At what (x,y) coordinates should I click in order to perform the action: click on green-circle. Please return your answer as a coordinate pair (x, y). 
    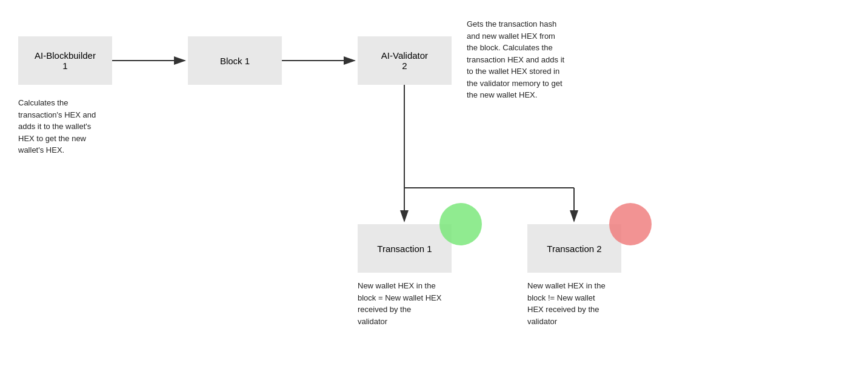
    Looking at the image, I should click on (461, 224).